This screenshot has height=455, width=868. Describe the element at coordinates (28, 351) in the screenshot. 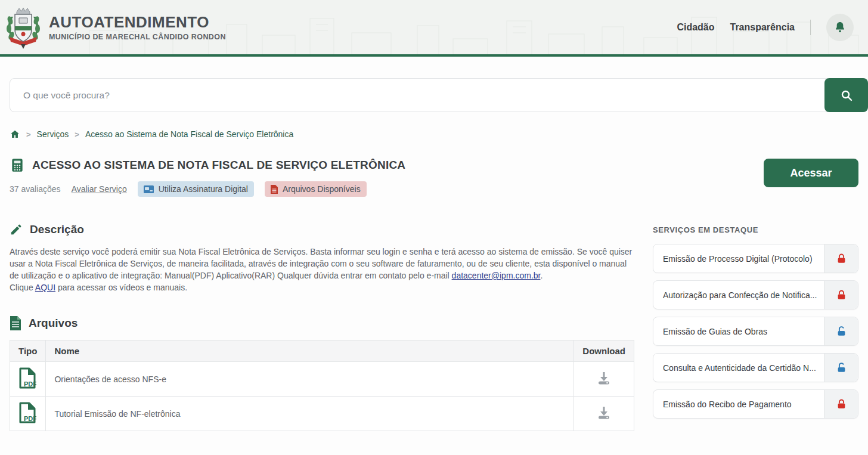

I see `column-header-tipo: Tipo` at that location.